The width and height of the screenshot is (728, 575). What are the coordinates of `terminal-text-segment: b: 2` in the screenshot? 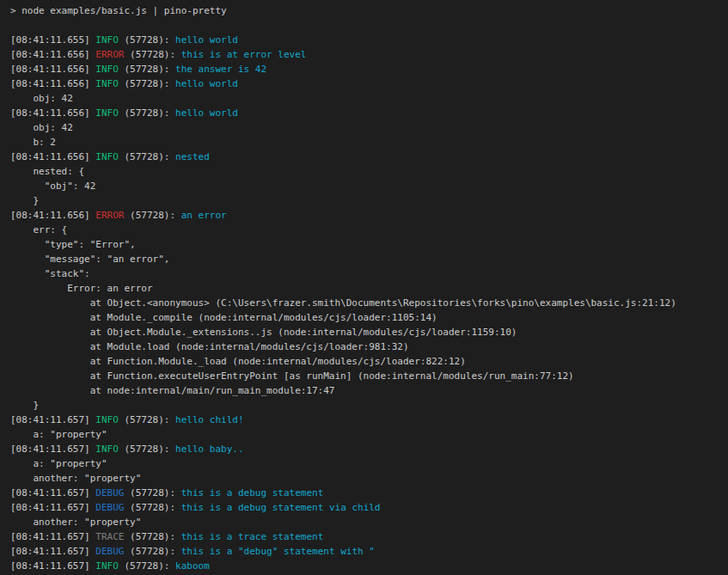 It's located at (33, 143).